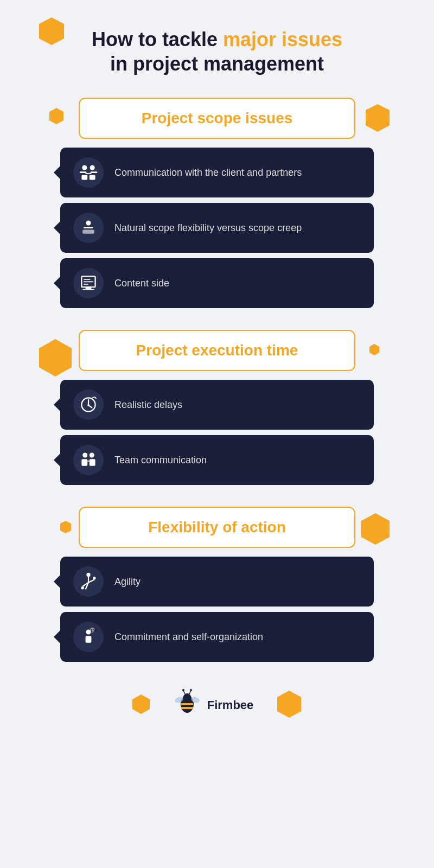  What do you see at coordinates (141, 704) in the screenshot?
I see `deco-hex-footer-left` at bounding box center [141, 704].